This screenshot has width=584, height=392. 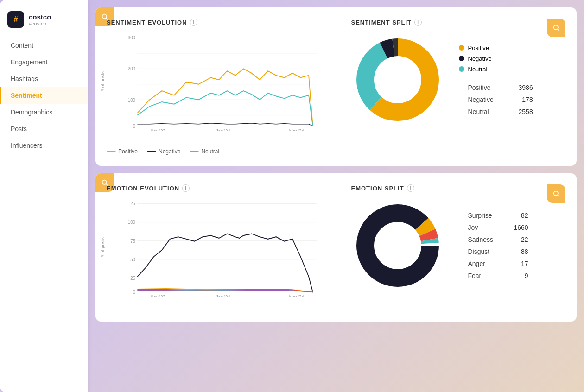 What do you see at coordinates (501, 100) in the screenshot?
I see `sentiment-stats: Positive 3986 Negative 178 Neutral 2558` at bounding box center [501, 100].